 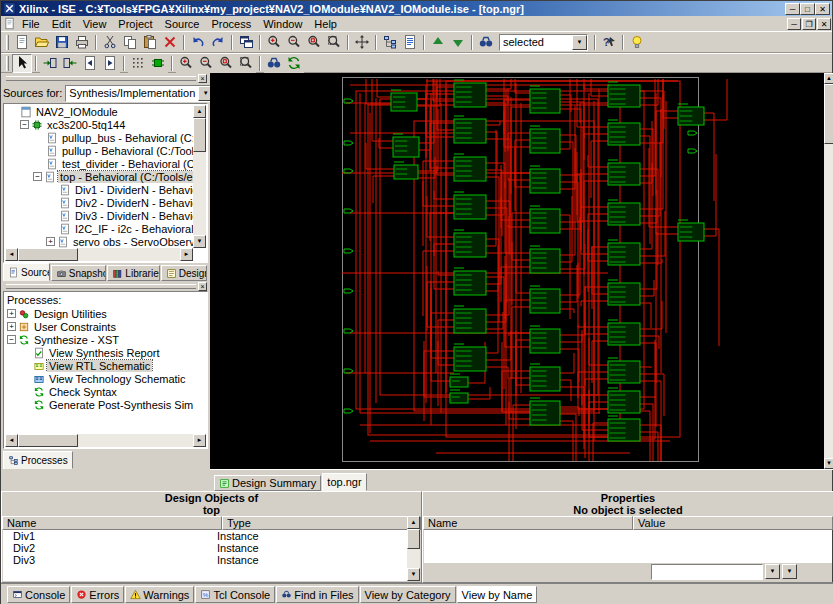 What do you see at coordinates (99, 216) in the screenshot?
I see `tree-item-div3-dividern-behaviora: Div3 - DividerN - Behaviora` at bounding box center [99, 216].